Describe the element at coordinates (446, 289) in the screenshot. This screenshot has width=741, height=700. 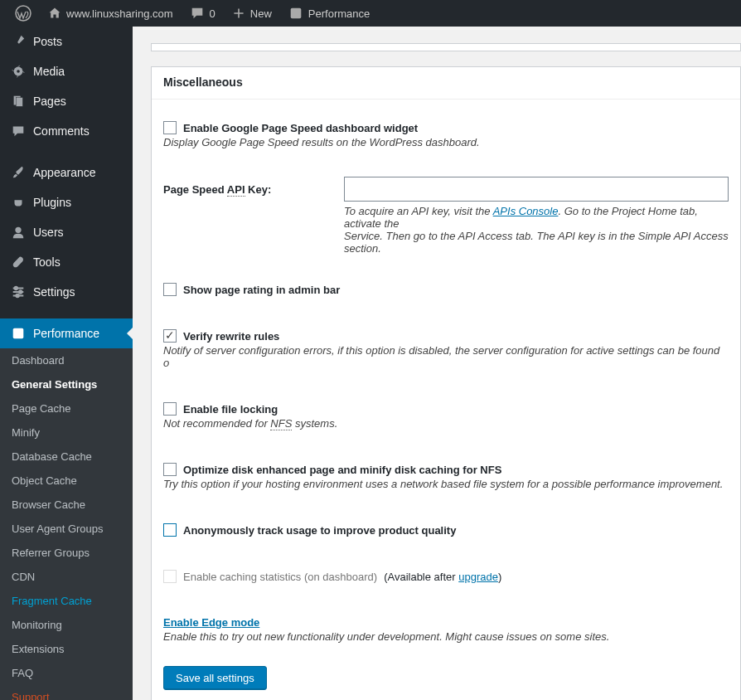
I see `row-show-rating: Show page rating in admin bar` at that location.